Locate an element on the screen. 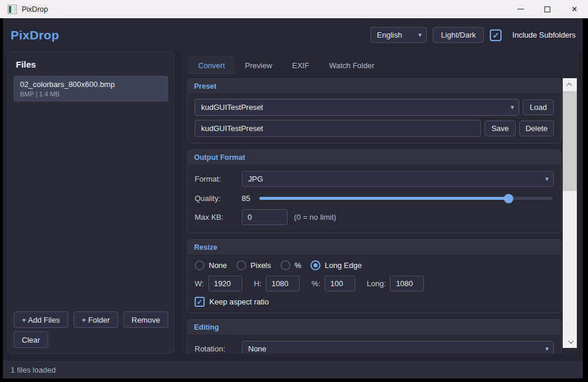 The width and height of the screenshot is (588, 382). preset-load-button: Load is located at coordinates (539, 107).